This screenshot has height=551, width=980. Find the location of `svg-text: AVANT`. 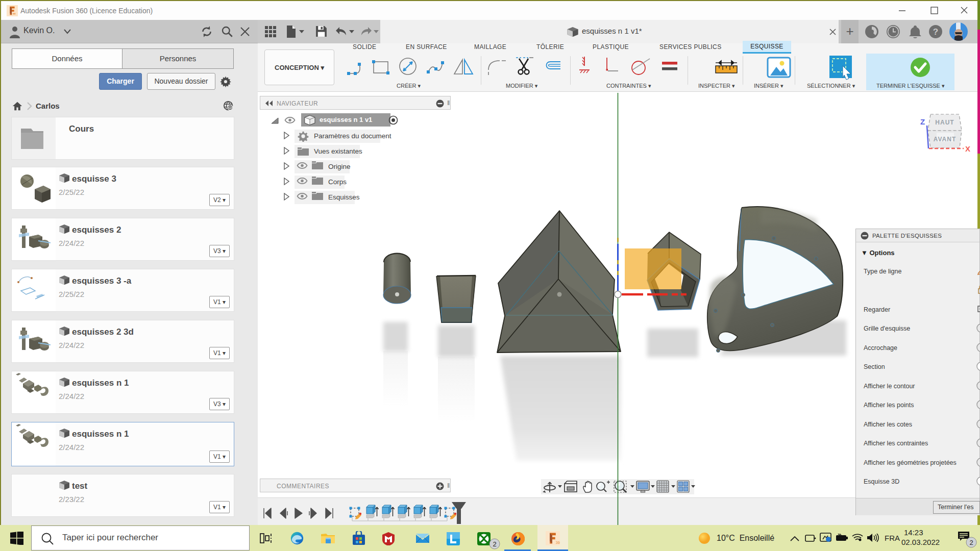

svg-text: AVANT is located at coordinates (945, 139).